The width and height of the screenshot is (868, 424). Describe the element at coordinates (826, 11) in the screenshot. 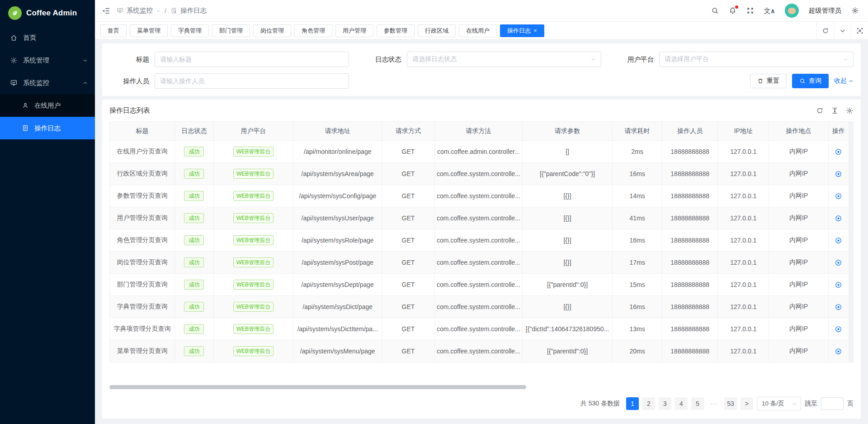

I see `user-name: 超级管理员` at that location.